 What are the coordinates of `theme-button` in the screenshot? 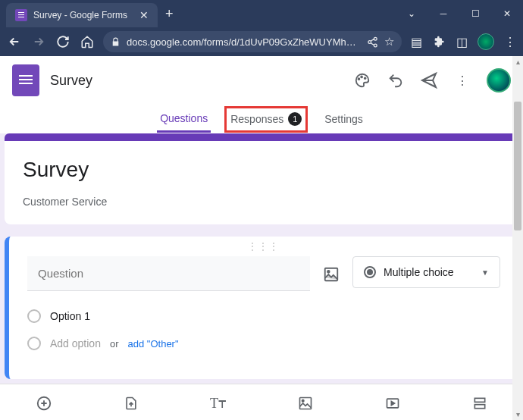 It's located at (362, 80).